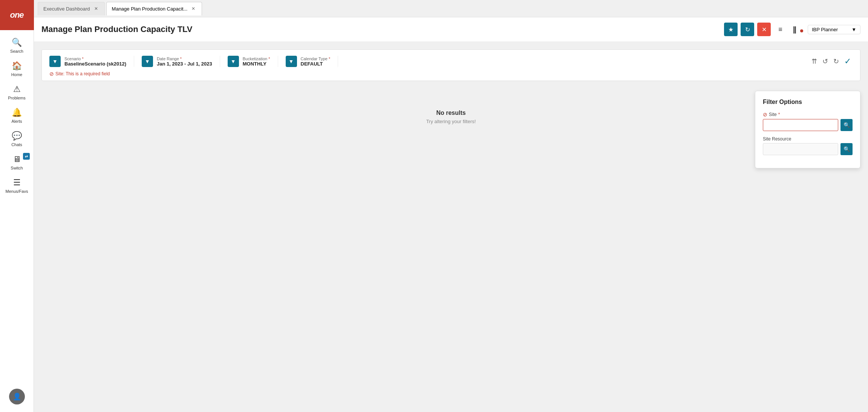  What do you see at coordinates (269, 59) in the screenshot?
I see `bucketization-required: *` at bounding box center [269, 59].